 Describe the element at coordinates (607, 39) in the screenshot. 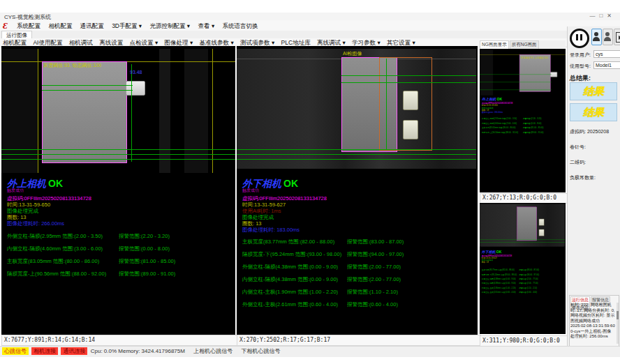

I see `person-icon-body` at that location.